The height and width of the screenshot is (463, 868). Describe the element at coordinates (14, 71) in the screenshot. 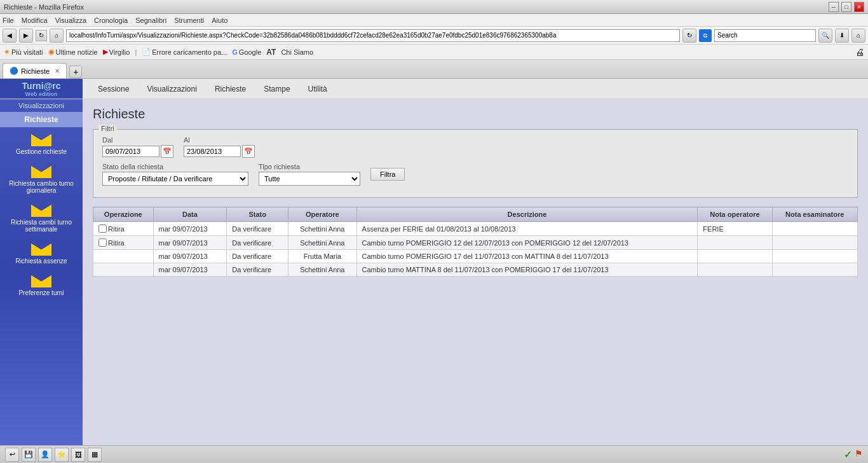

I see `tab-icon: 🔵` at that location.